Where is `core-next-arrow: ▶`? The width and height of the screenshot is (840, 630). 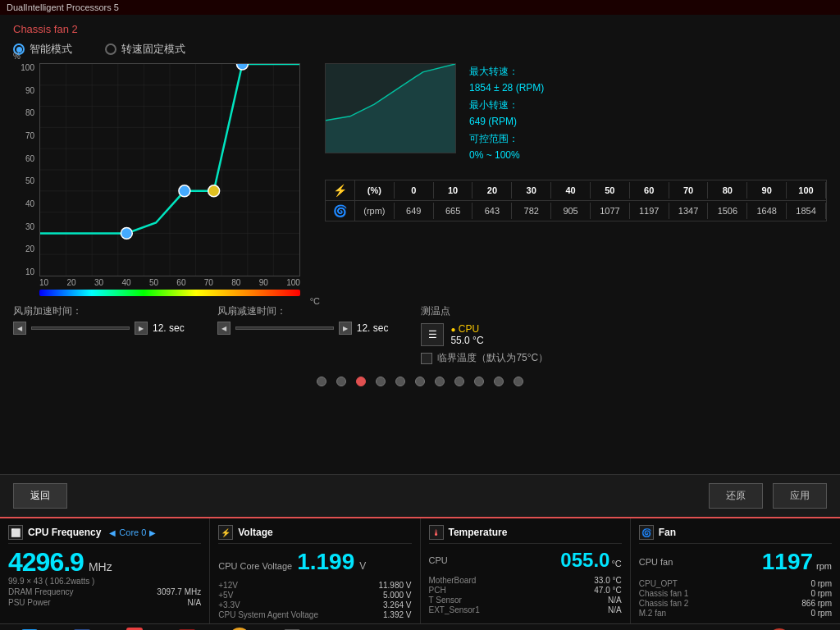 core-next-arrow: ▶ is located at coordinates (153, 533).